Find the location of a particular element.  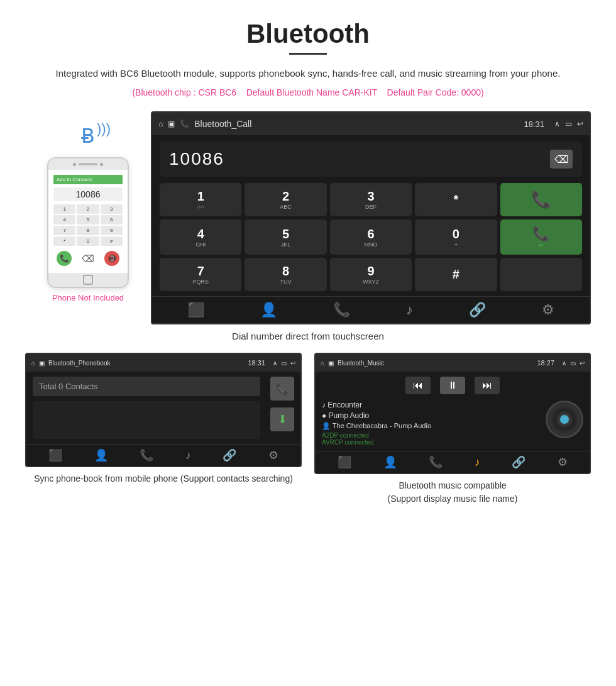

pb-contacts-icon: 👤 is located at coordinates (101, 455).